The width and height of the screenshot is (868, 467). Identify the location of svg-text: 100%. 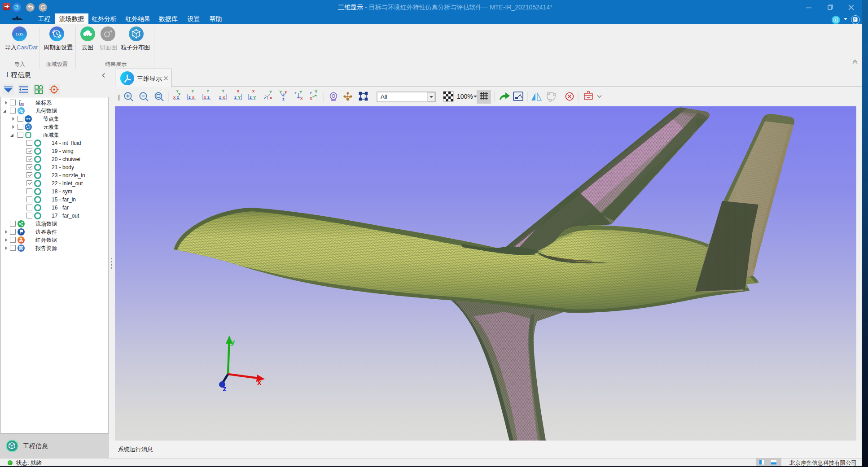
(465, 96).